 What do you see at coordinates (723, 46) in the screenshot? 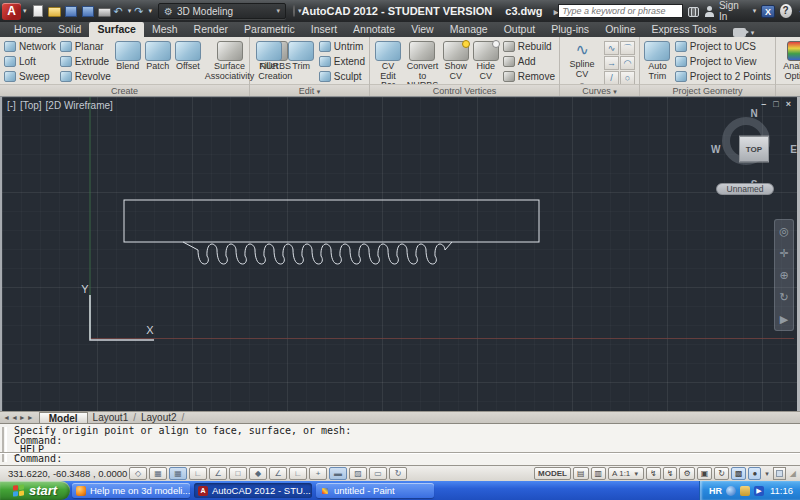
I see `project-to-ucs-button: Project to UCS` at bounding box center [723, 46].